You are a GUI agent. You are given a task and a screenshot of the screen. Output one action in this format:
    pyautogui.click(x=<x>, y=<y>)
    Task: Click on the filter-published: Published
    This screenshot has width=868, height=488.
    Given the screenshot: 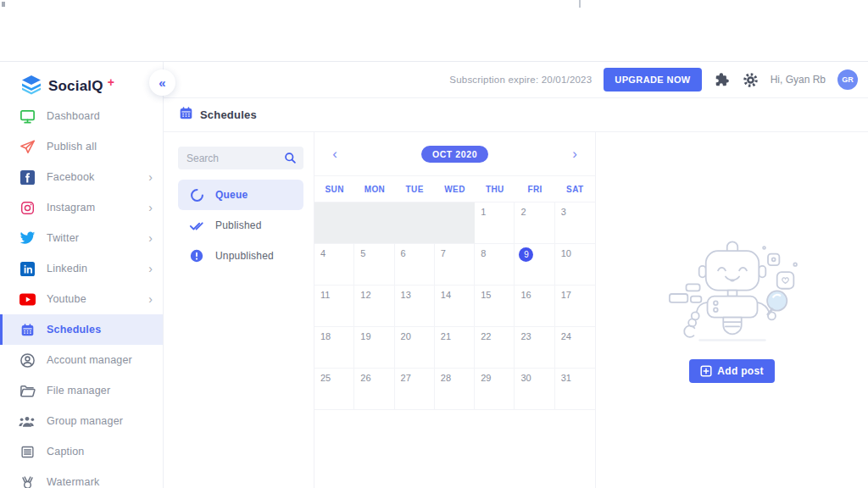 What is the action you would take?
    pyautogui.click(x=241, y=225)
    